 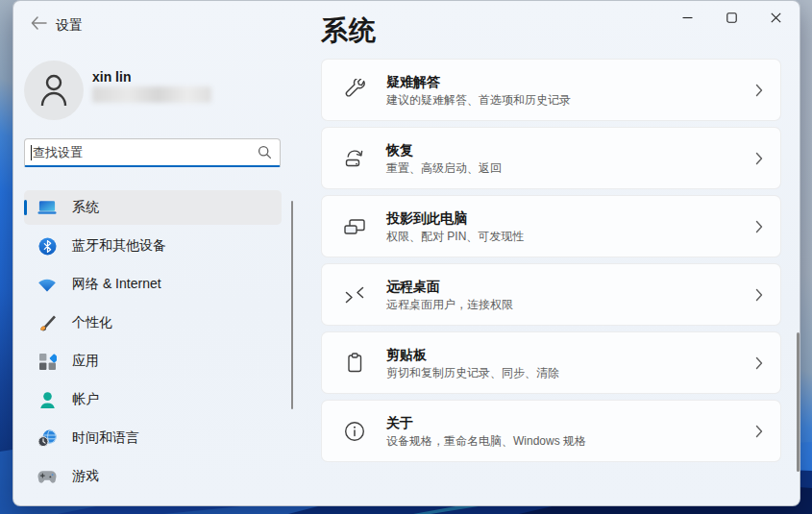 I want to click on project-icon, so click(x=355, y=227).